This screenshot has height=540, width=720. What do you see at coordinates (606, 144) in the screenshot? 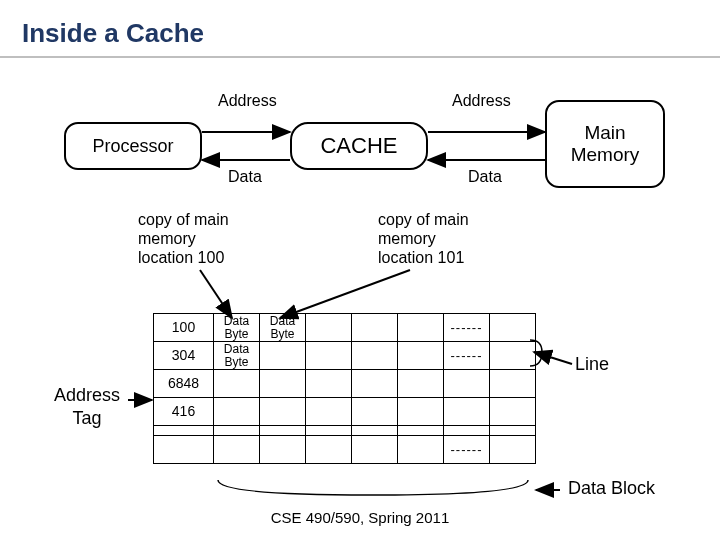
I see `memory-label: Main Memory` at bounding box center [606, 144].